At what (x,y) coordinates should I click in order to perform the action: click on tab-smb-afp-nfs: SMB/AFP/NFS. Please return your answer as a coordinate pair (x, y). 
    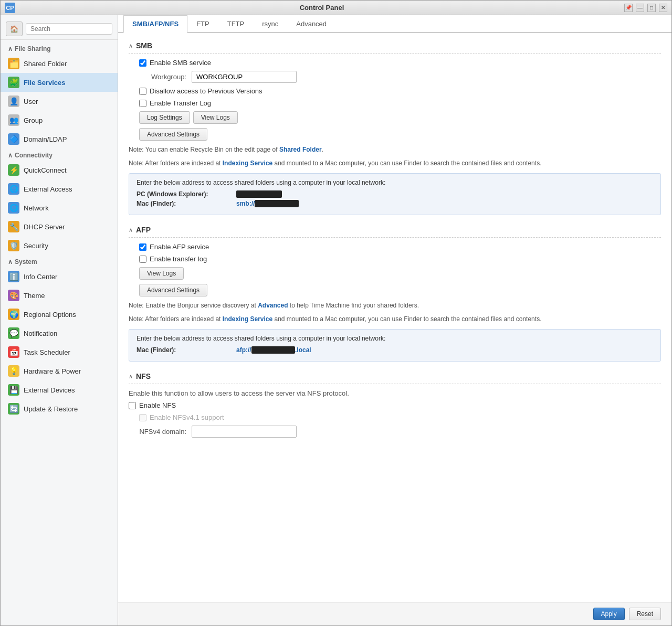
    Looking at the image, I should click on (155, 24).